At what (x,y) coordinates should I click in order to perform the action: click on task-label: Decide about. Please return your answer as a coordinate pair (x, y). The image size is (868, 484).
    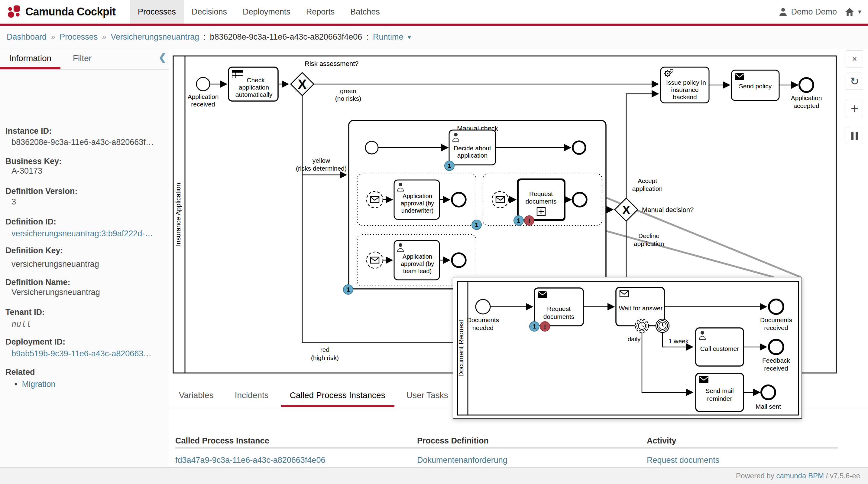
    Looking at the image, I should click on (472, 148).